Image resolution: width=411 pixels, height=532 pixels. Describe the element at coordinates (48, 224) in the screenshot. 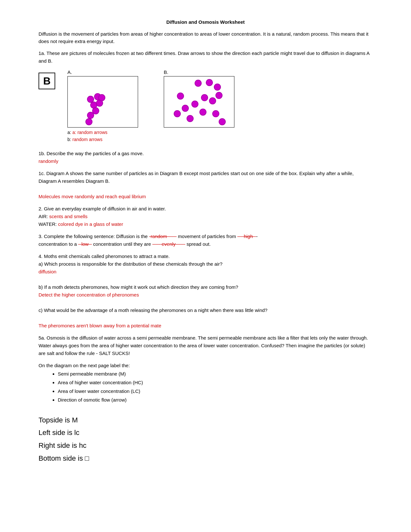

I see `q2-water-label: WATER:` at that location.